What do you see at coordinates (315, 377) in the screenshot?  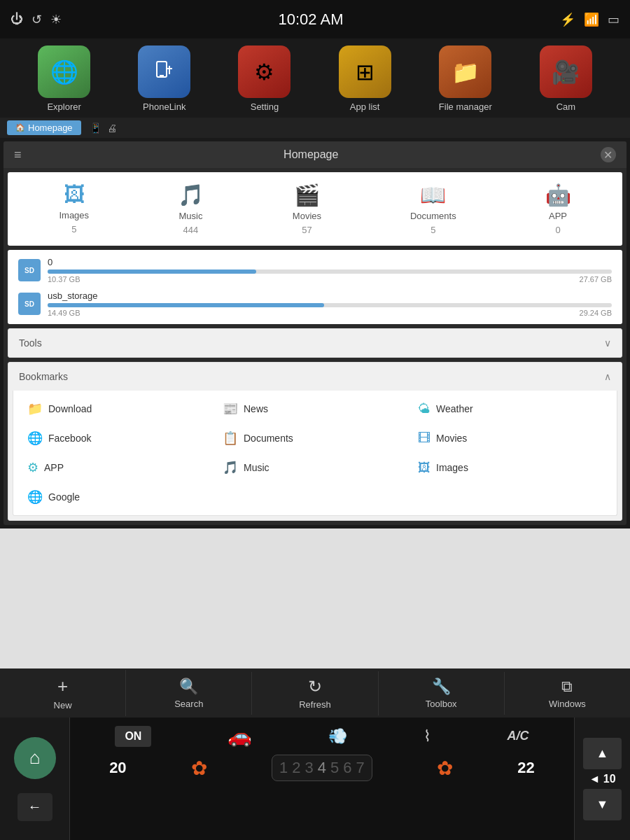 I see `bookmarks-header: Bookmarks ∧` at bounding box center [315, 377].